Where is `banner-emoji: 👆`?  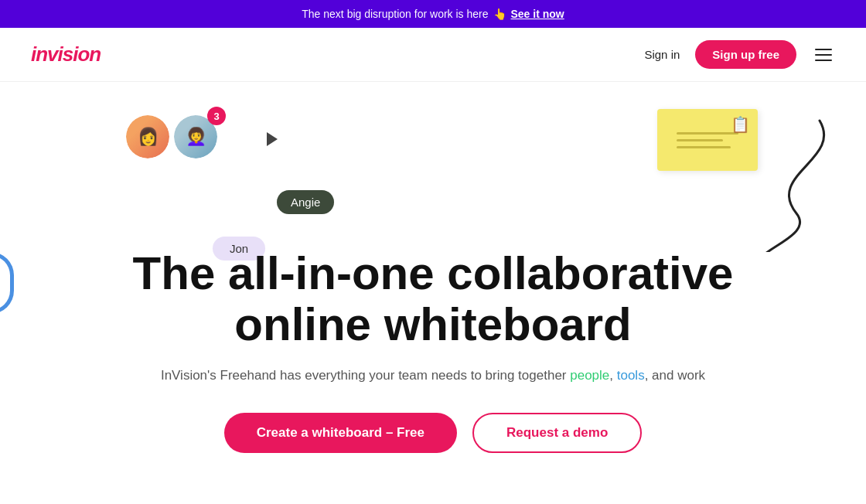
banner-emoji: 👆 is located at coordinates (499, 14).